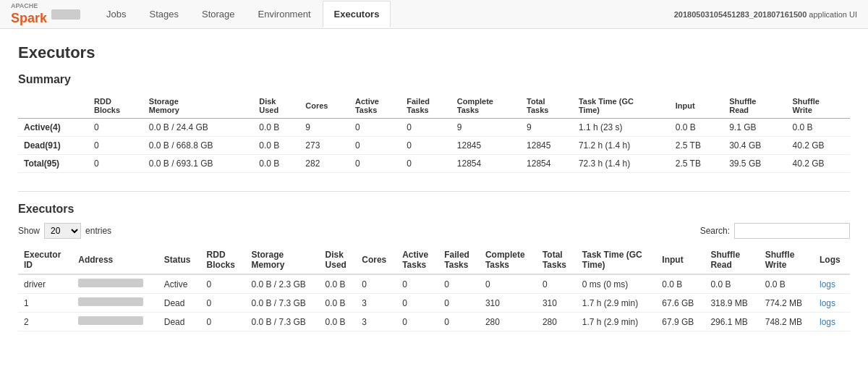 This screenshot has width=868, height=385. I want to click on executor-cell-rdd_blocks: 0, so click(224, 322).